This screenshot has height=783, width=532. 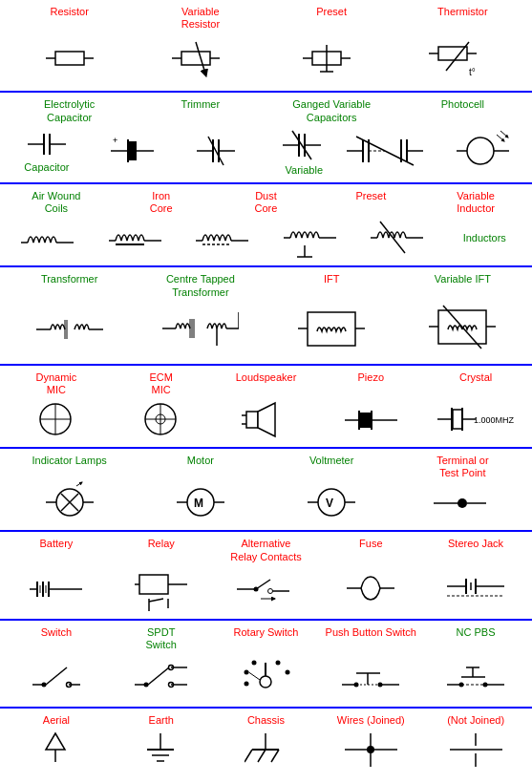 I want to click on cell-centre-tapped: Centre TappedTransformer, so click(x=201, y=286).